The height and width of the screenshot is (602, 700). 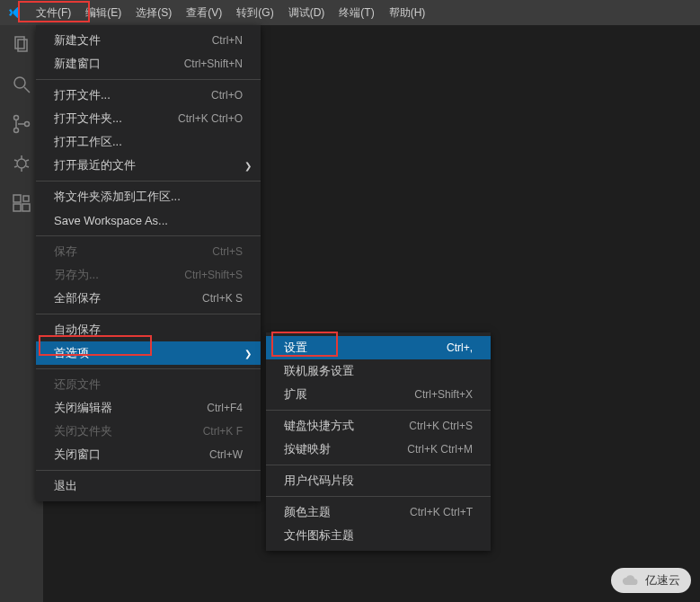 I want to click on cloud-icon, so click(x=631, y=580).